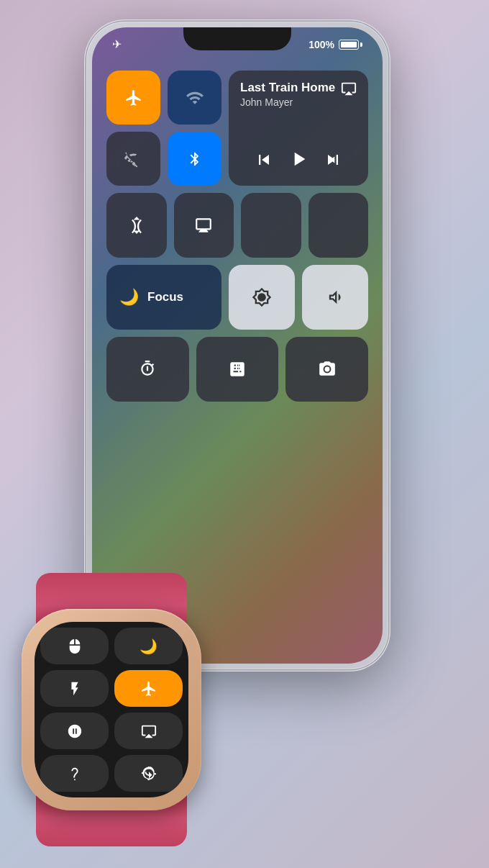  Describe the element at coordinates (75, 731) in the screenshot. I see `watch-water-btn` at that location.